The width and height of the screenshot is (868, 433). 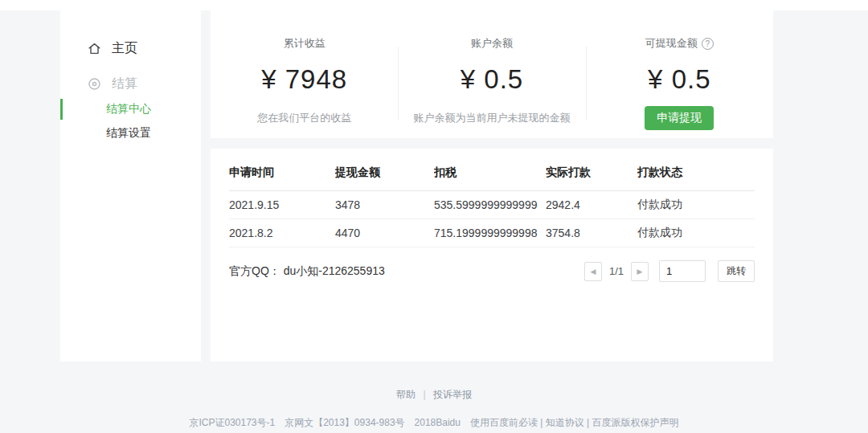 What do you see at coordinates (593, 272) in the screenshot?
I see `prev-page-button: ◀` at bounding box center [593, 272].